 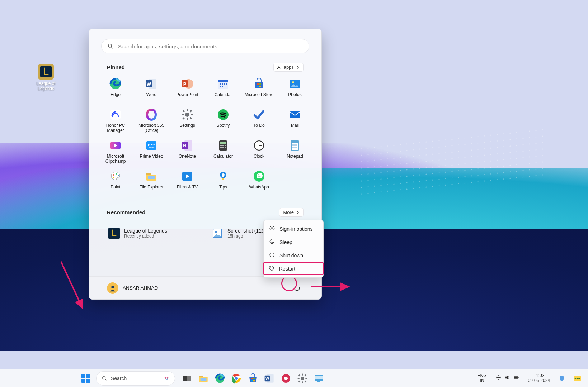 What do you see at coordinates (223, 91) in the screenshot?
I see `pinned-app-calendar: Calendar` at bounding box center [223, 91].